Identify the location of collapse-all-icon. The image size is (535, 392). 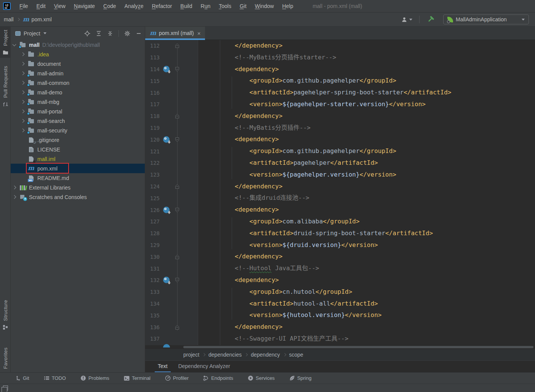
(110, 33).